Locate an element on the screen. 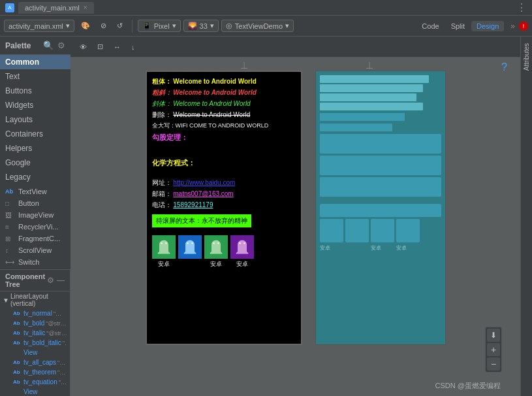 The image size is (532, 396). palette-category-layouts: Layouts is located at coordinates (35, 120).